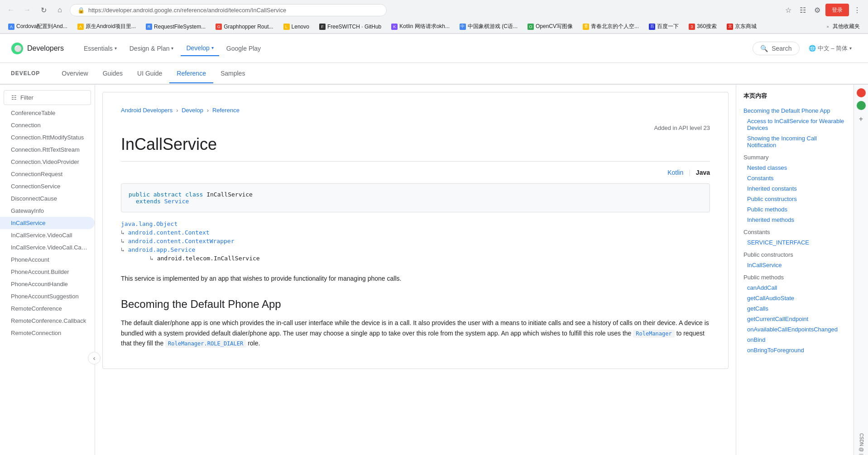 Image resolution: width=868 pixels, height=455 pixels. I want to click on sidebar-item-remoteconference: RemoteConference, so click(47, 309).